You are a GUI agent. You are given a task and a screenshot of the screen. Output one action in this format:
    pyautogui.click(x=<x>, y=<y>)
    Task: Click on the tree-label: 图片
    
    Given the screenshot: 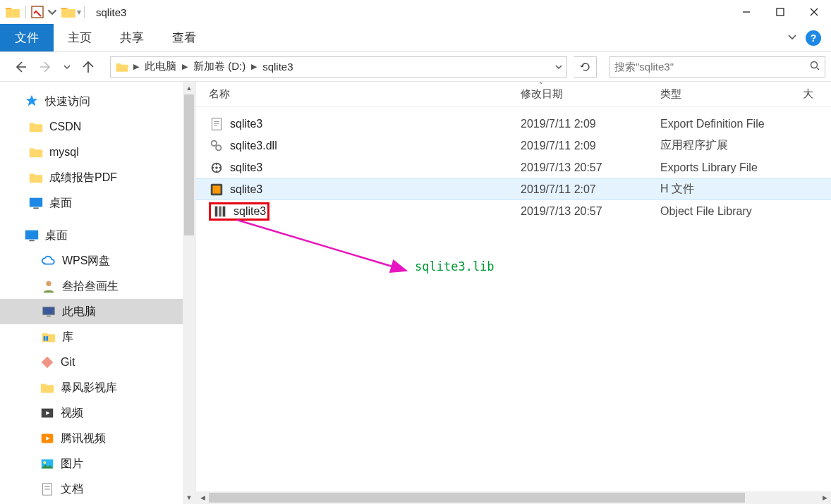 What is the action you would take?
    pyautogui.click(x=72, y=464)
    